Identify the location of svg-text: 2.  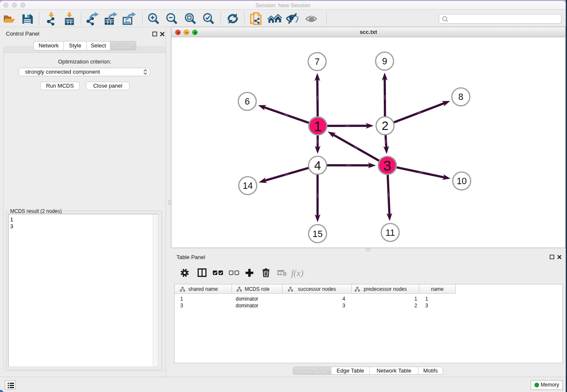
(385, 126).